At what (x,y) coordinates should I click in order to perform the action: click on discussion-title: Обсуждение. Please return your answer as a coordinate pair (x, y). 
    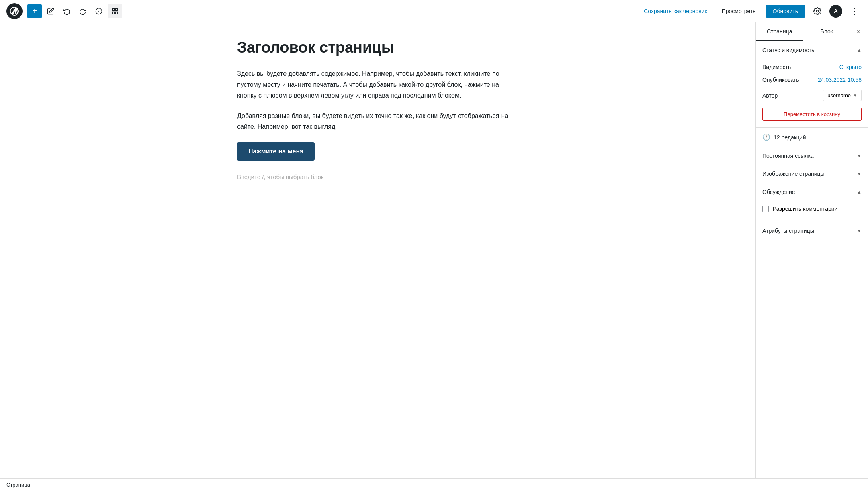
    Looking at the image, I should click on (779, 192).